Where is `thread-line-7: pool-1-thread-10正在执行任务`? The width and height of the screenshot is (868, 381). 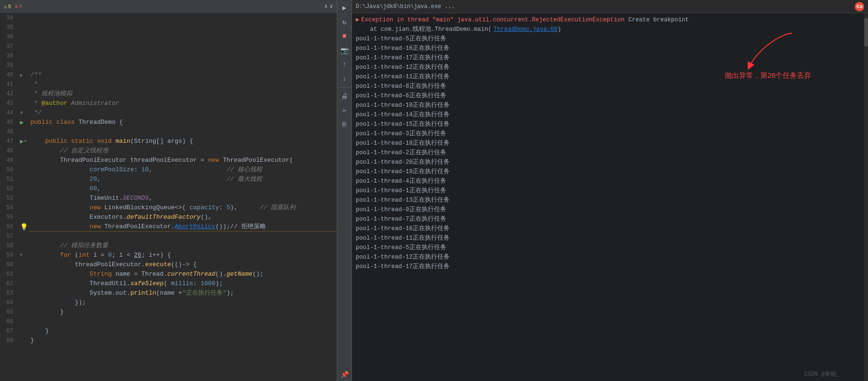
thread-line-7: pool-1-thread-10正在执行任务 is located at coordinates (610, 105).